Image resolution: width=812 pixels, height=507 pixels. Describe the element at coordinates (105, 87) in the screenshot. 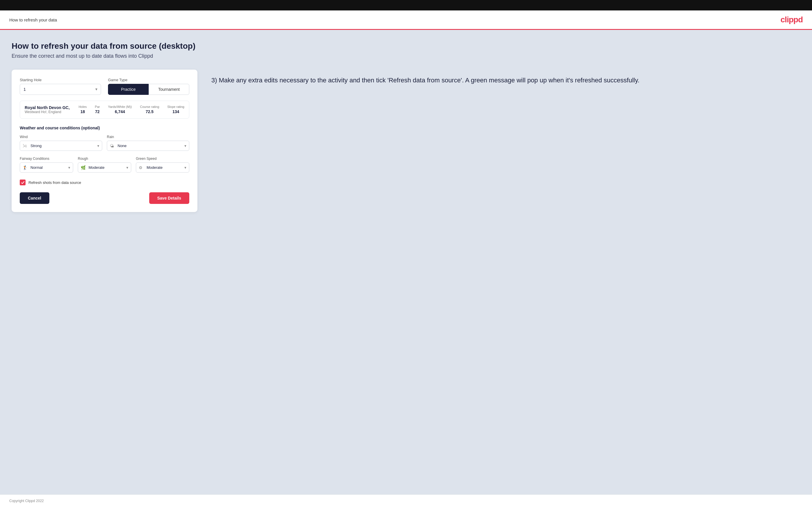

I see `top-form-row: Starting Hole 1 ▼ Game Type Practice Tou…` at that location.